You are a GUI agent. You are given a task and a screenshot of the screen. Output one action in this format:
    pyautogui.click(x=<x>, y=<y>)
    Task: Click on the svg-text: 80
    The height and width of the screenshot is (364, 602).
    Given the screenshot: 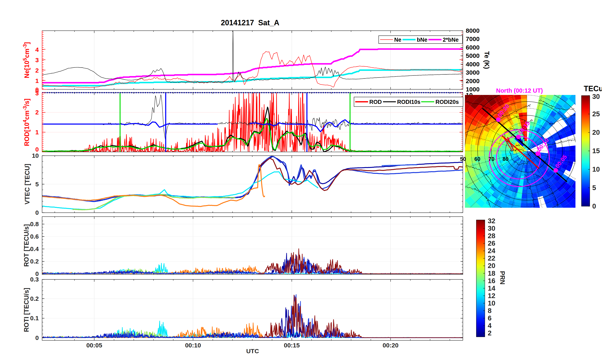 What is the action you would take?
    pyautogui.click(x=506, y=159)
    